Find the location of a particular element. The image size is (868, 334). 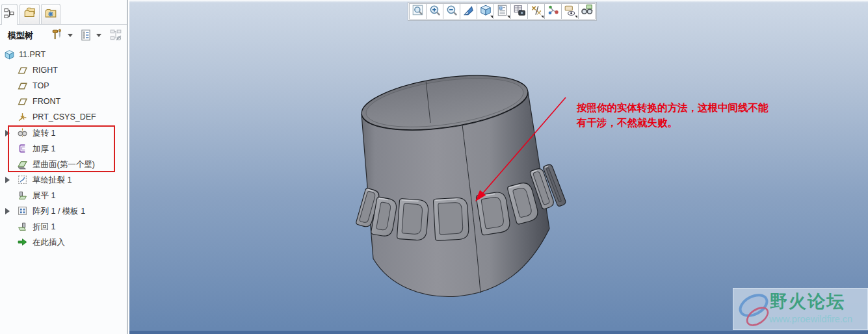

display-style-button is located at coordinates (485, 12).